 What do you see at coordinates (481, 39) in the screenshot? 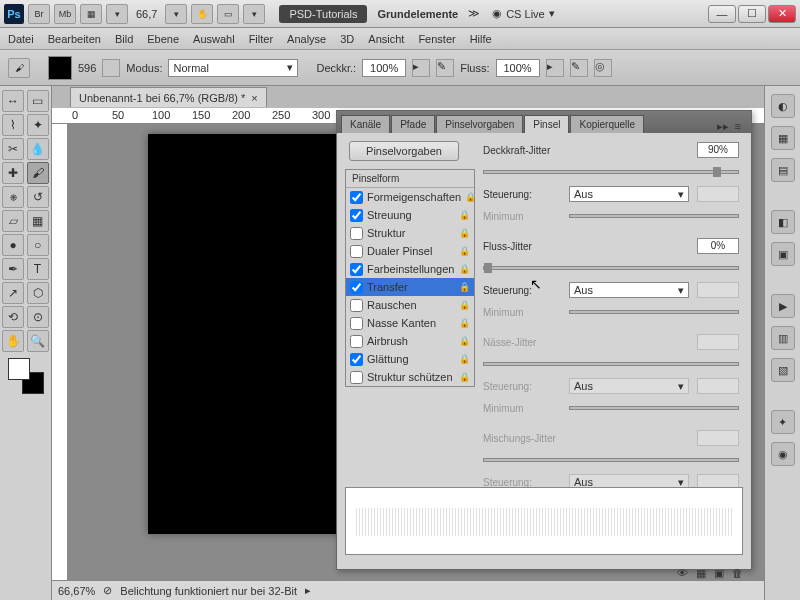
I see `menu-hilfe: Hilfe` at bounding box center [481, 39].